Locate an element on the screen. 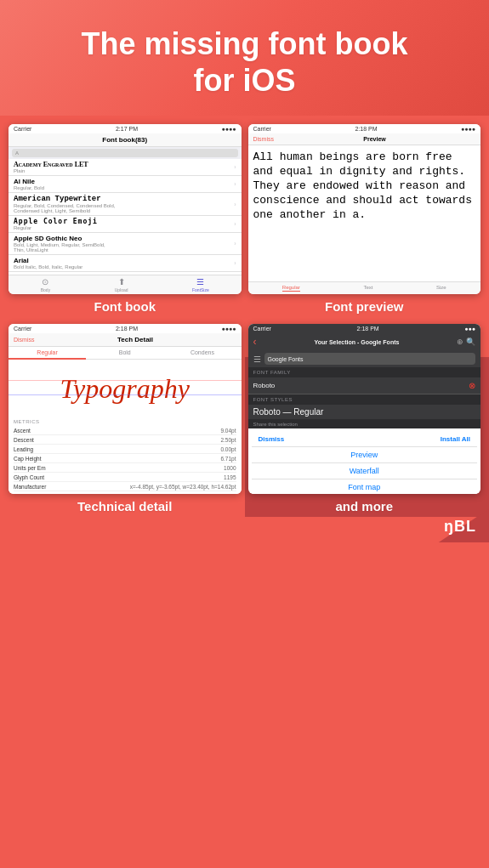 The image size is (489, 868). font-item-typewriter: American Typewriter Regular, Bold, Conde… is located at coordinates (125, 204).